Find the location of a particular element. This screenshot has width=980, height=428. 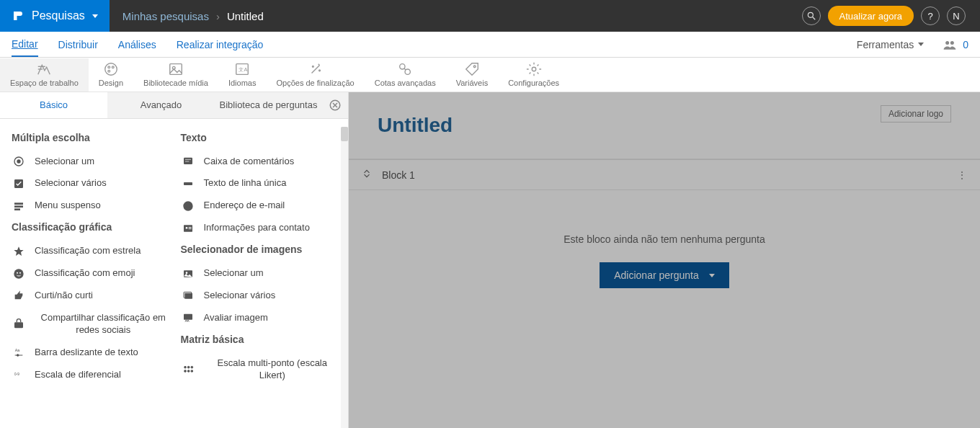

question-type-item: Caixa de comentários is located at coordinates (261, 161).